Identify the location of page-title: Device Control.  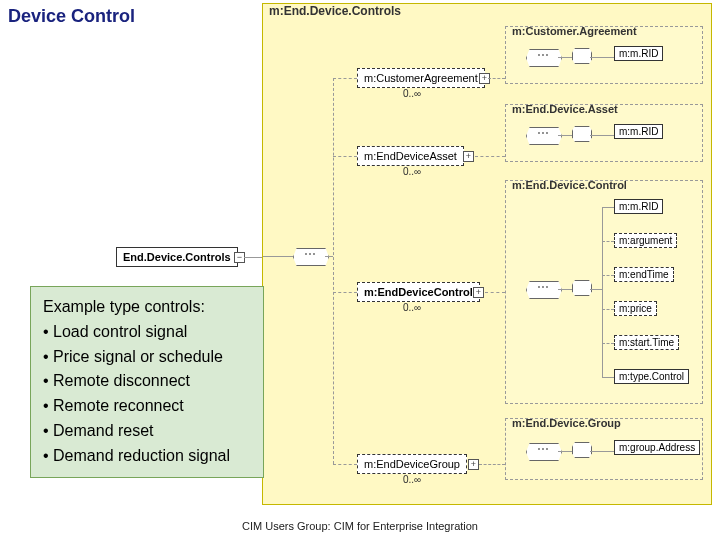
(72, 16).